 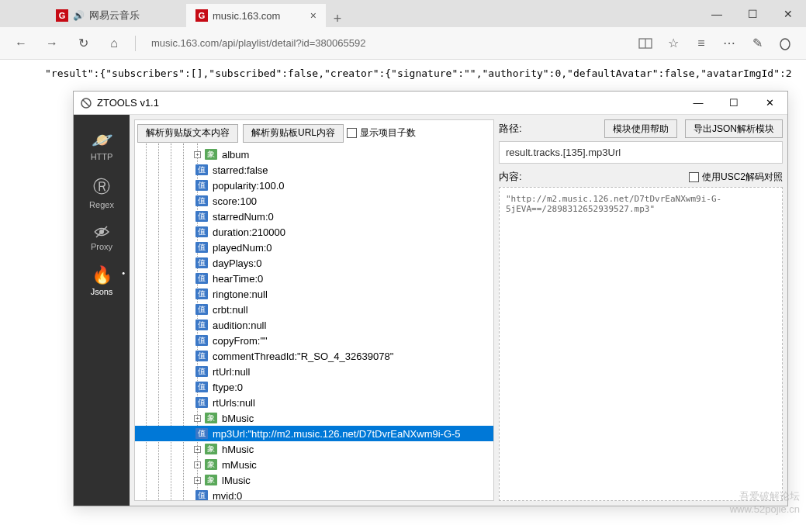 I want to click on tree-row: 值starredNum:0, so click(x=314, y=216).